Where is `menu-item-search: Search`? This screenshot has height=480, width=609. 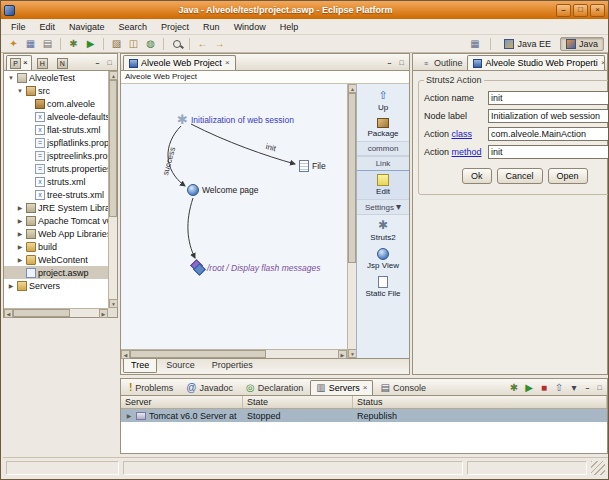 menu-item-search: Search is located at coordinates (134, 27).